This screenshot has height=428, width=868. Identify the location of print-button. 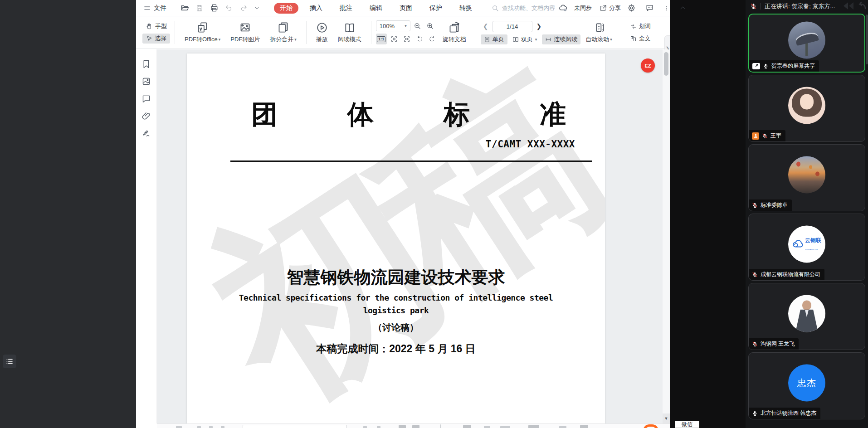
(214, 8).